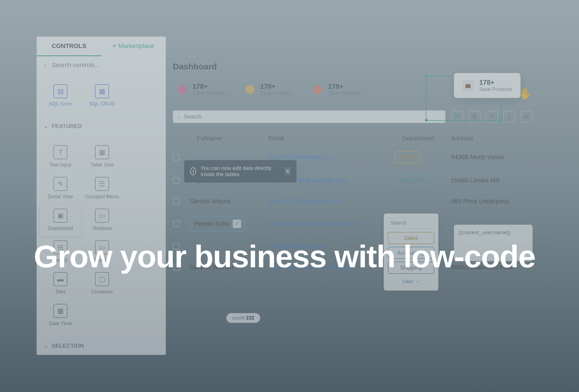  Describe the element at coordinates (101, 47) in the screenshot. I see `sidebar-tabs: CONTROLS +Markertplace` at that location.